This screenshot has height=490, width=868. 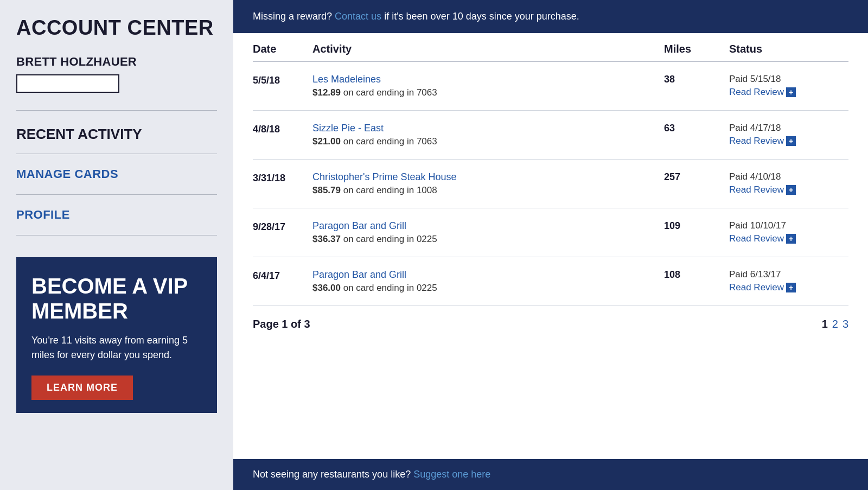 I want to click on bottom-banner-text-before: Not seeing any restaurants you like?, so click(x=332, y=474).